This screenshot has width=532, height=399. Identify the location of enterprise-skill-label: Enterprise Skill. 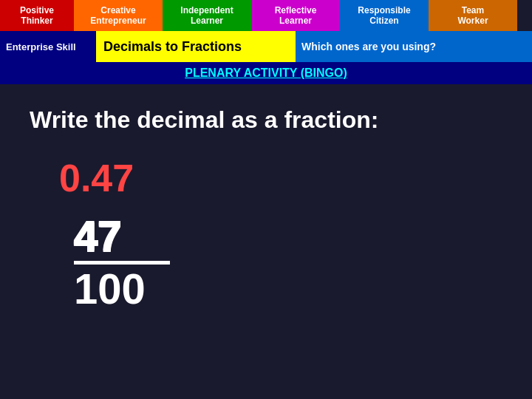
(48, 47).